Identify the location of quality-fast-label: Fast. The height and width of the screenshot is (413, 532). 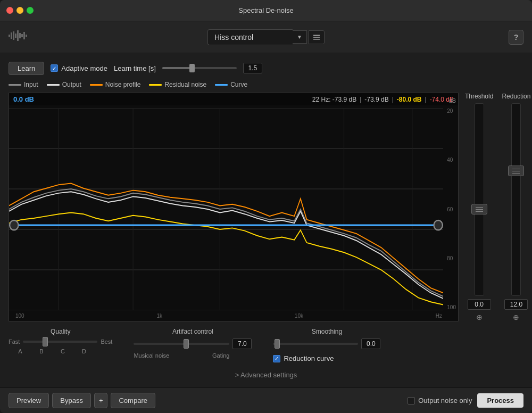
(14, 342).